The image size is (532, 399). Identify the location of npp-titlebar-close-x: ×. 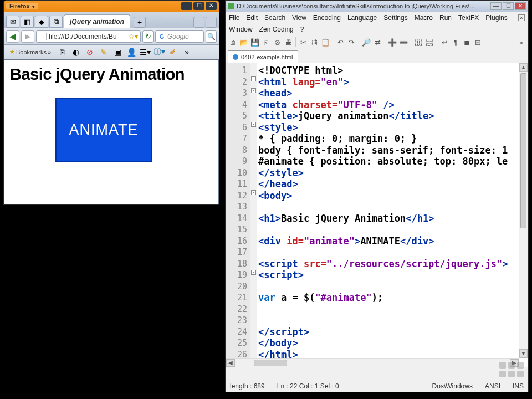
(521, 18).